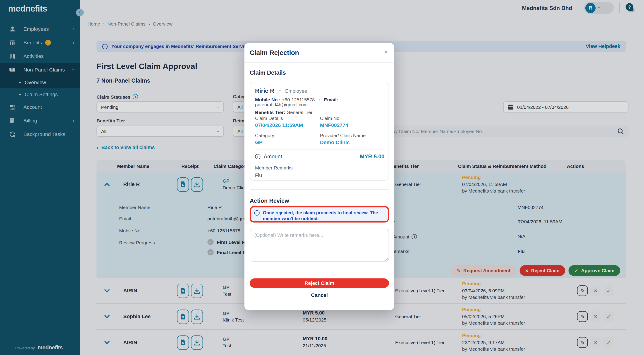  I want to click on member-role: Employee, so click(296, 91).